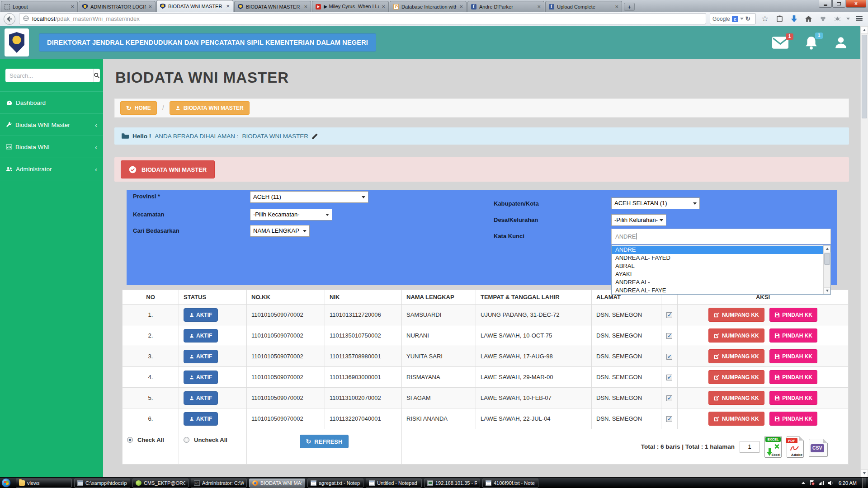 Image resolution: width=868 pixels, height=488 pixels. Describe the element at coordinates (717, 266) in the screenshot. I see `autocomplete-option: ABRAL` at that location.